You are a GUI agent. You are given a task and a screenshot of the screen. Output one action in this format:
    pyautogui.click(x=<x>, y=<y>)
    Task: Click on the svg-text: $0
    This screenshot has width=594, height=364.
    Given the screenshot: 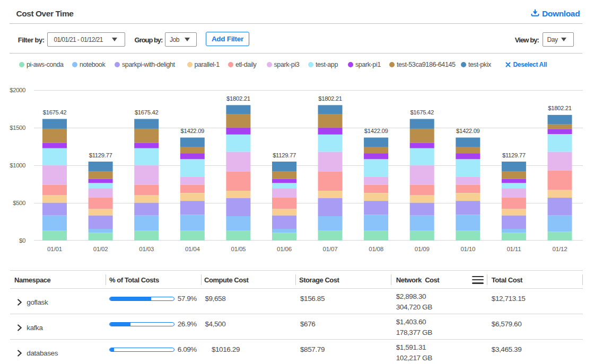 What is the action you would take?
    pyautogui.click(x=22, y=241)
    